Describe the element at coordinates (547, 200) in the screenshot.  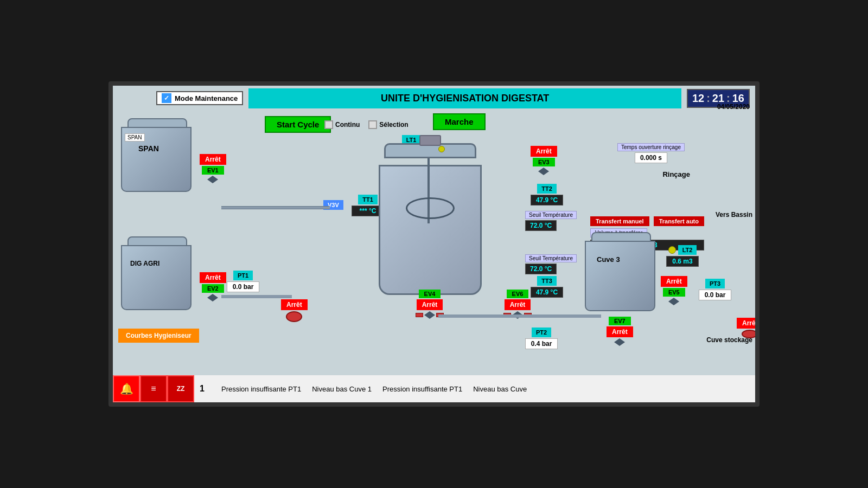
I see `tt2-value: 47.9 °C` at that location.